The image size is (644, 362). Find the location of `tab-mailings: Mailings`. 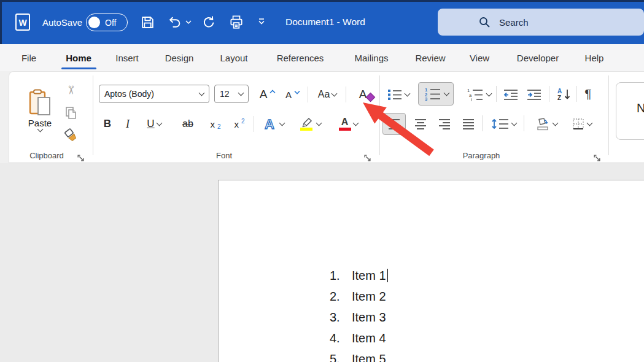

tab-mailings: Mailings is located at coordinates (371, 58).